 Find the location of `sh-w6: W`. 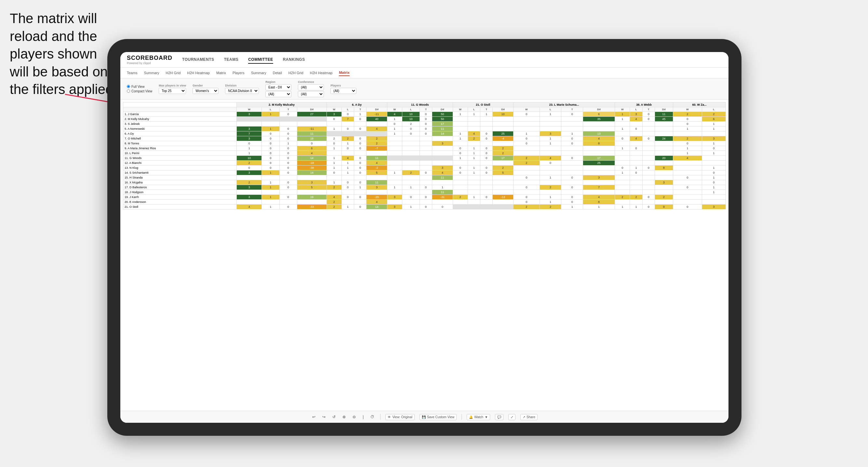

sh-w6: W is located at coordinates (623, 110).